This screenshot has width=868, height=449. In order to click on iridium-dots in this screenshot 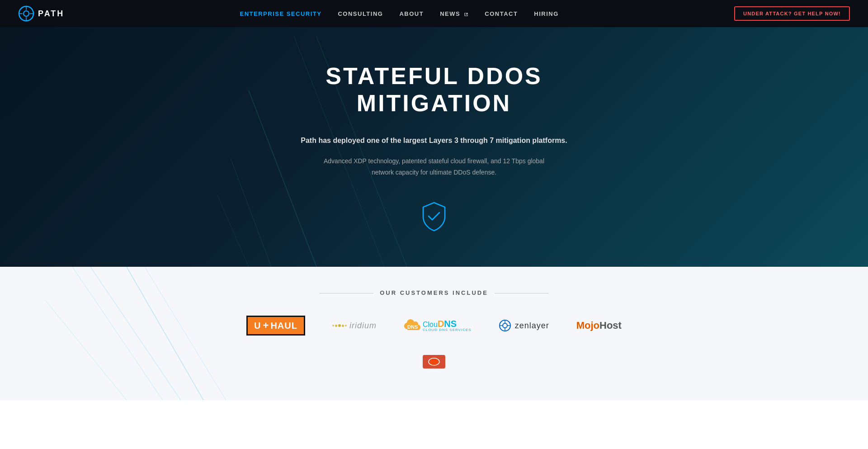, I will do `click(340, 326)`.